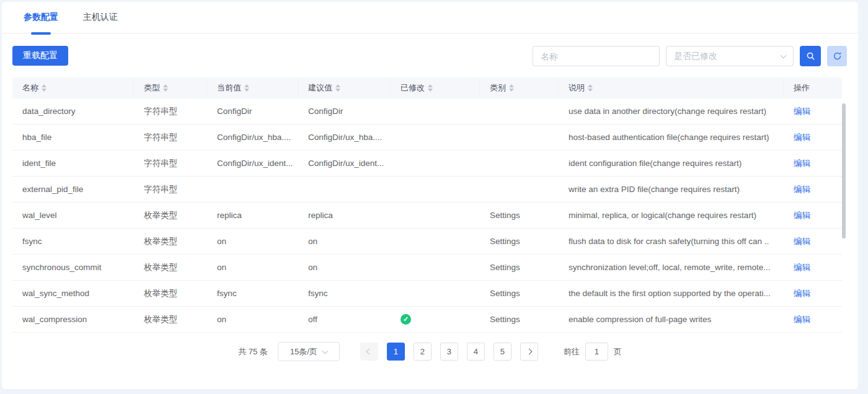 This screenshot has width=868, height=394. I want to click on column-header: 类别, so click(520, 88).